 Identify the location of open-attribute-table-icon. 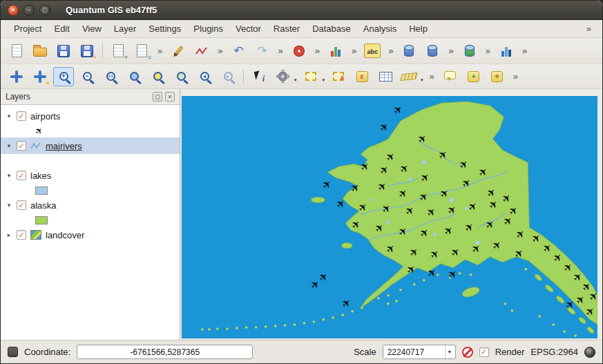
(385, 77).